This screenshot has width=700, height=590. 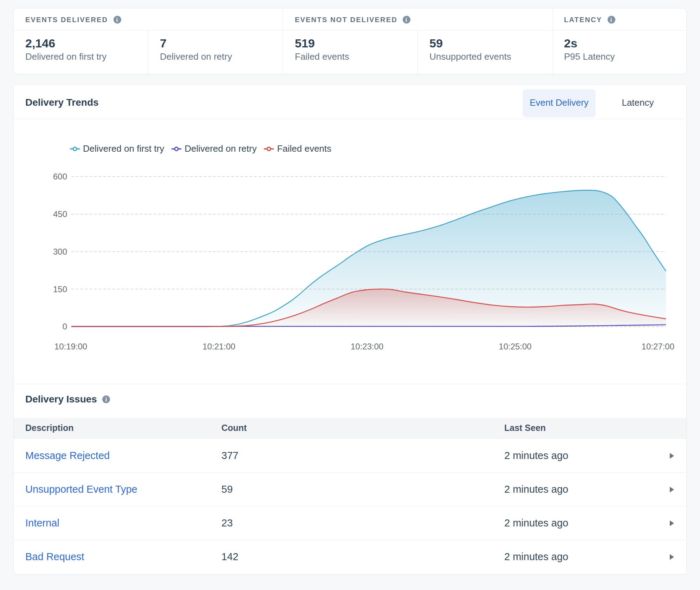 I want to click on svg-text: 10:19:00, so click(x=71, y=346).